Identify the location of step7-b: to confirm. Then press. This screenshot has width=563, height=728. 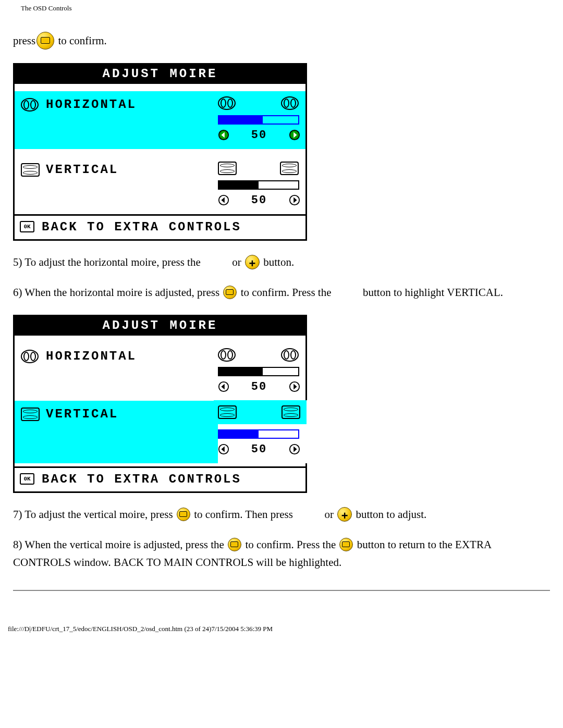
(243, 514).